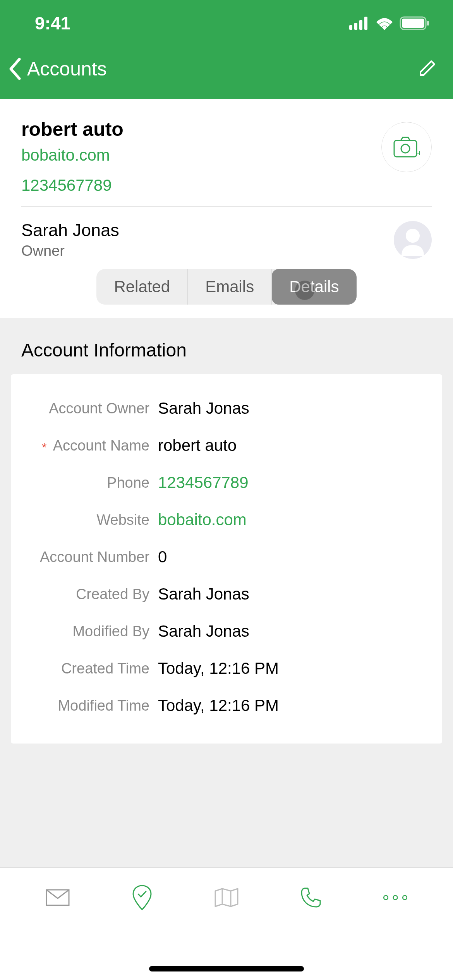  I want to click on label-account-owner: Account Owner, so click(92, 409).